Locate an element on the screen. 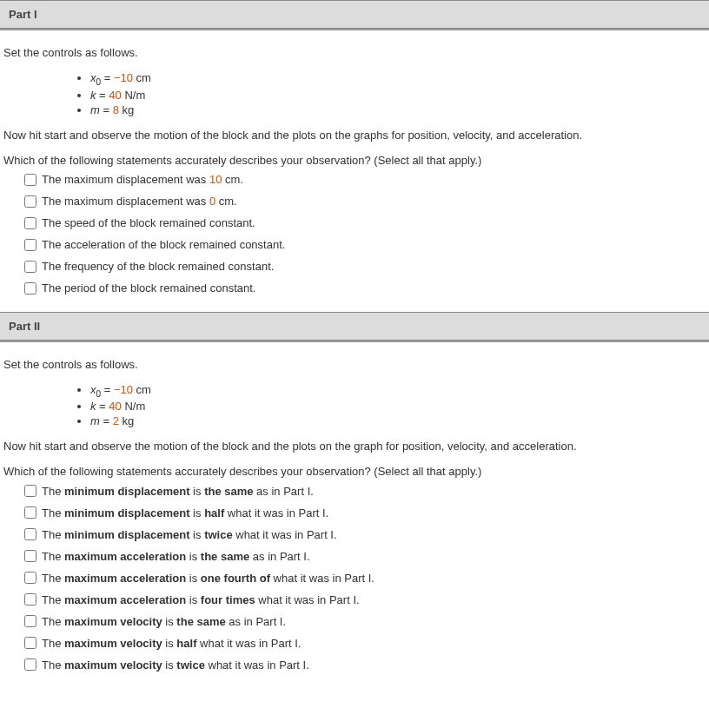 This screenshot has height=728, width=709. part2-option-3: The minimum displacement is twice what i… is located at coordinates (363, 534).